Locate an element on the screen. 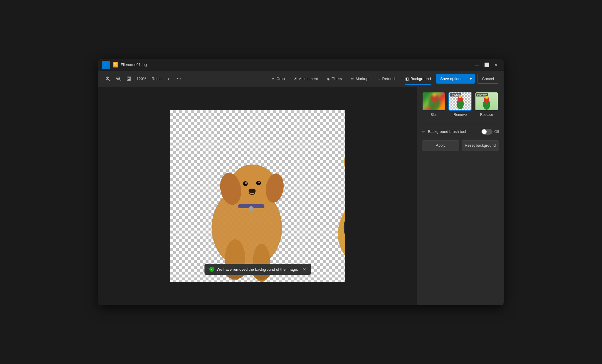 Image resolution: width=602 pixels, height=364 pixels. replace-label: Replace is located at coordinates (487, 115).